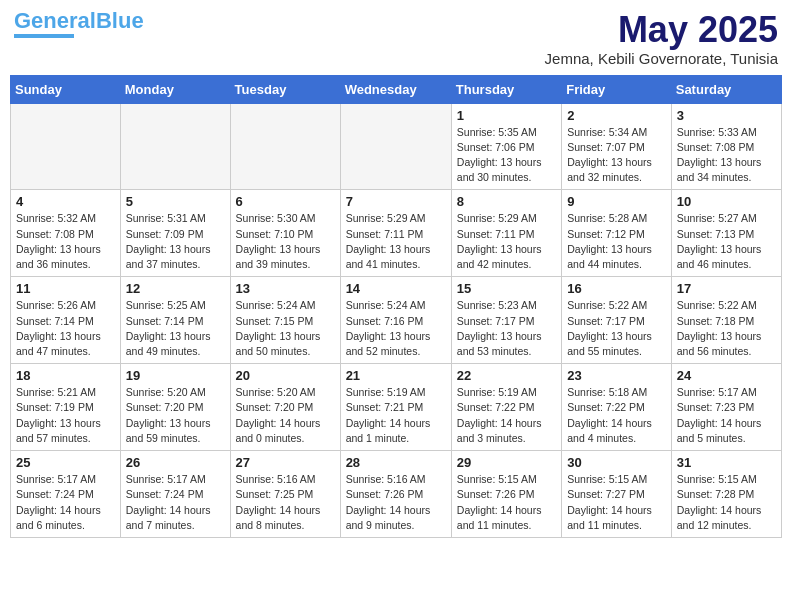  What do you see at coordinates (617, 320) in the screenshot?
I see `cell-w3-d6: 16Sunrise: 5:22 AM Sunset: 7:17 PM Dayli…` at bounding box center [617, 320].